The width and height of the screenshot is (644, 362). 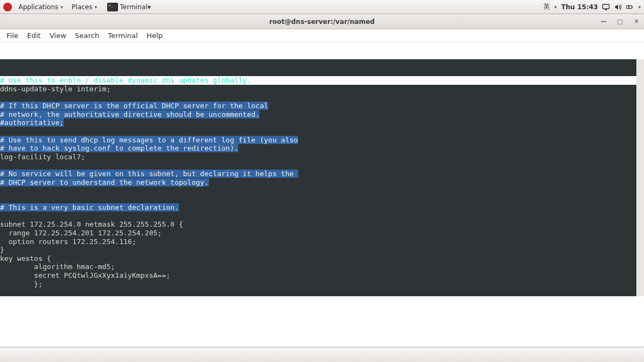 What do you see at coordinates (318, 208) in the screenshot?
I see `editor-line: # This is a very basic subnet declaratio…` at bounding box center [318, 208].